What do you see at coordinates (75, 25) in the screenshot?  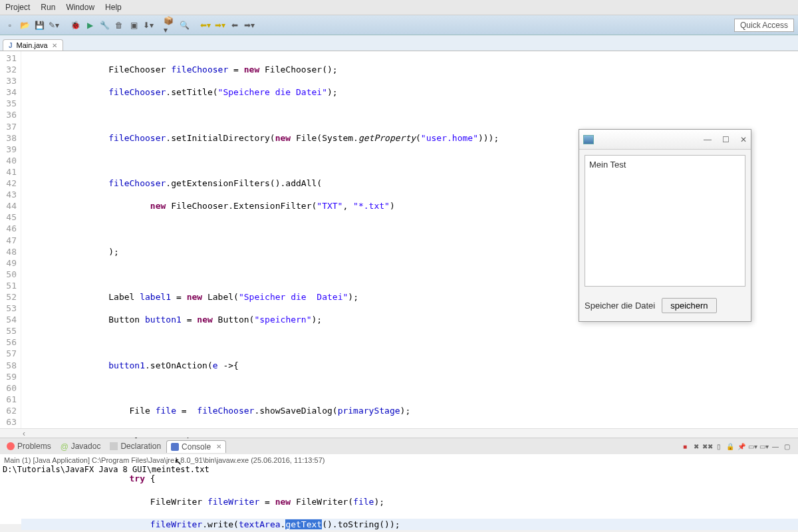 I see `debug-icon: 🐞` at bounding box center [75, 25].